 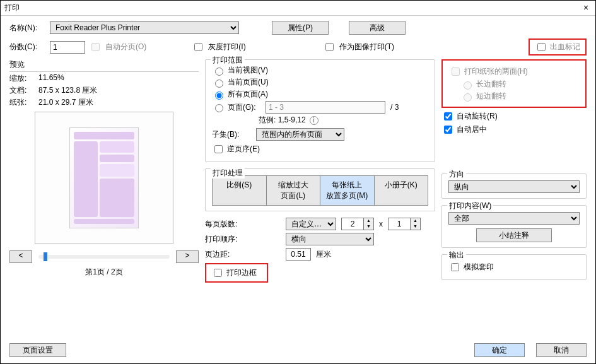 I want to click on page-setup-button: 页面设置, so click(x=38, y=350).